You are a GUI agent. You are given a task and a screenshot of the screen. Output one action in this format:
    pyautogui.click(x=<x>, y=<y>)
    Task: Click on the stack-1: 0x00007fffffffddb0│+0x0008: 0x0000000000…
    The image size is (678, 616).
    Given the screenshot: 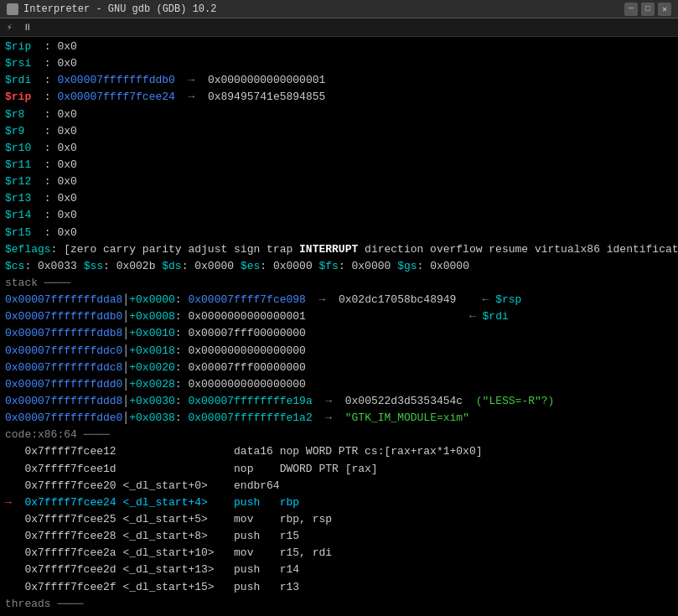 What is the action you would take?
    pyautogui.click(x=339, y=317)
    